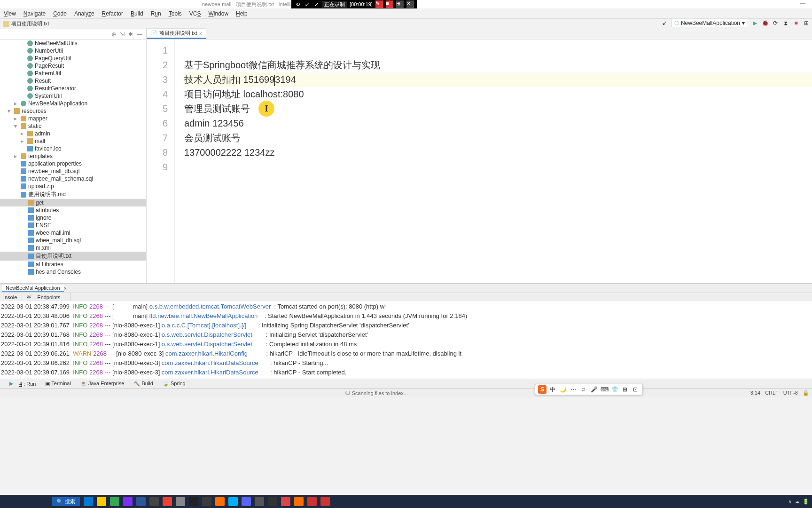 The width and height of the screenshot is (812, 508). What do you see at coordinates (175, 14) in the screenshot?
I see `menu-tools: Tools` at bounding box center [175, 14].